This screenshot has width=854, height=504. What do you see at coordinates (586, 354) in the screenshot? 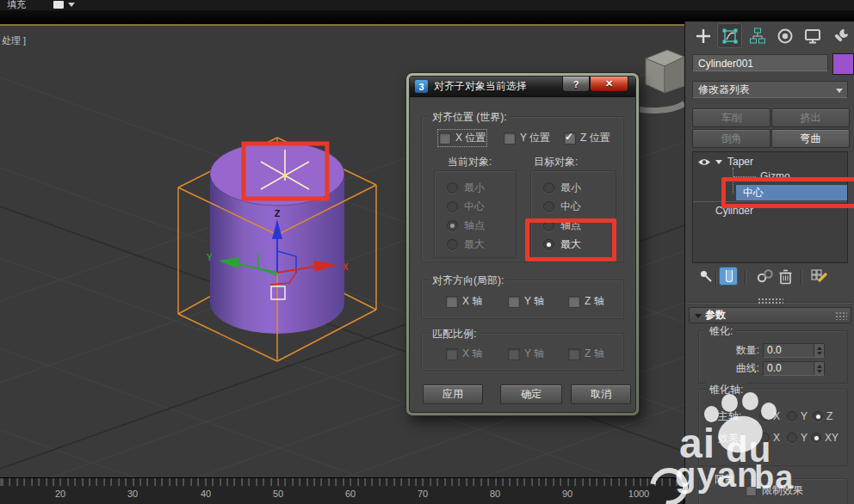
I see `scale-z-checkbox: Z 轴` at bounding box center [586, 354].